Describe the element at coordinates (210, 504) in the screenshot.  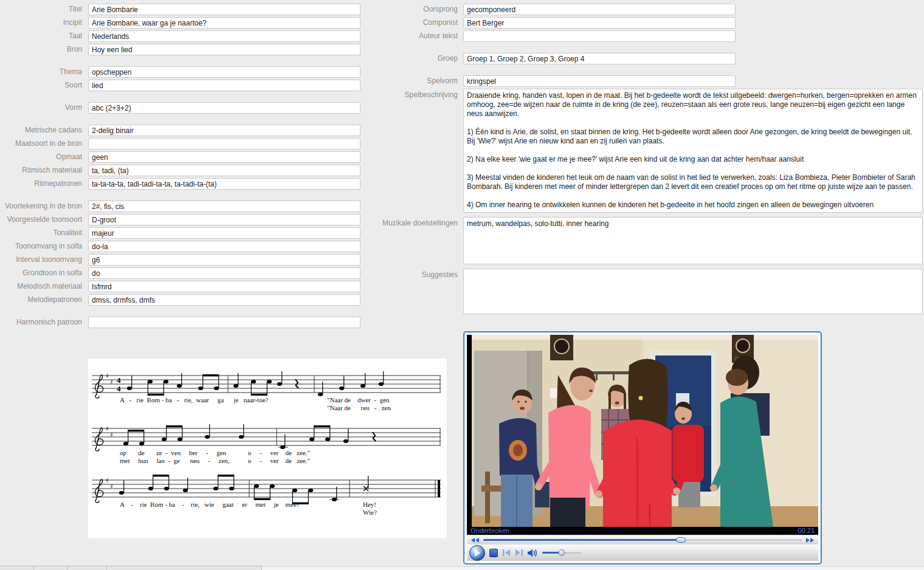
I see `lyrics-line: A - rie Bom - ba - rie, wie gaat er met …` at that location.